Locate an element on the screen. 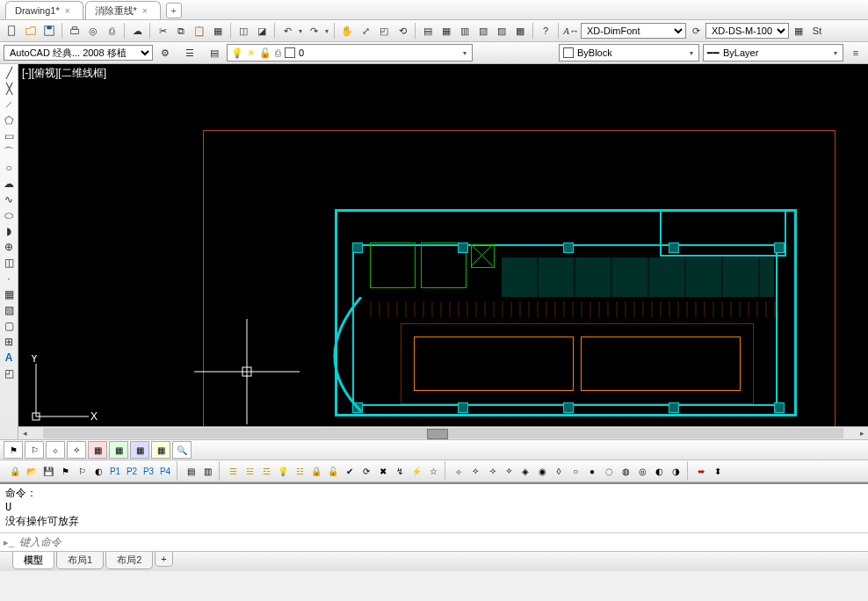 This screenshot has width=868, height=601. ext-icon: ⬍ is located at coordinates (718, 471).